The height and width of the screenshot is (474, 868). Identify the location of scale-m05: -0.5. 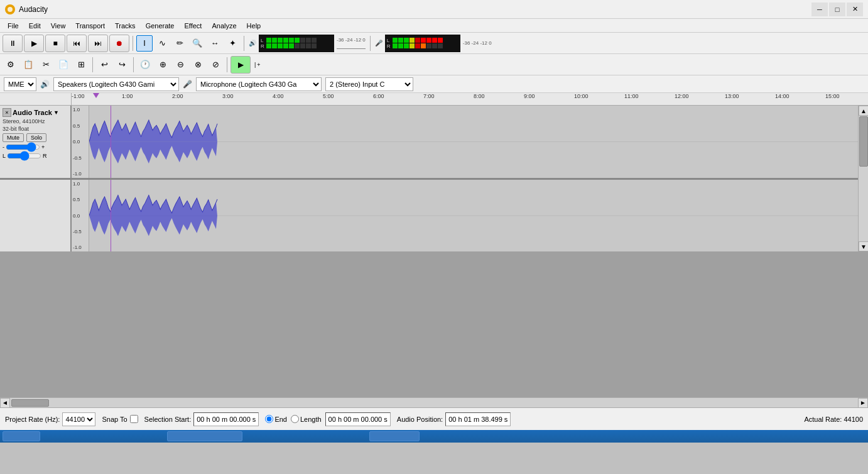
(80, 158).